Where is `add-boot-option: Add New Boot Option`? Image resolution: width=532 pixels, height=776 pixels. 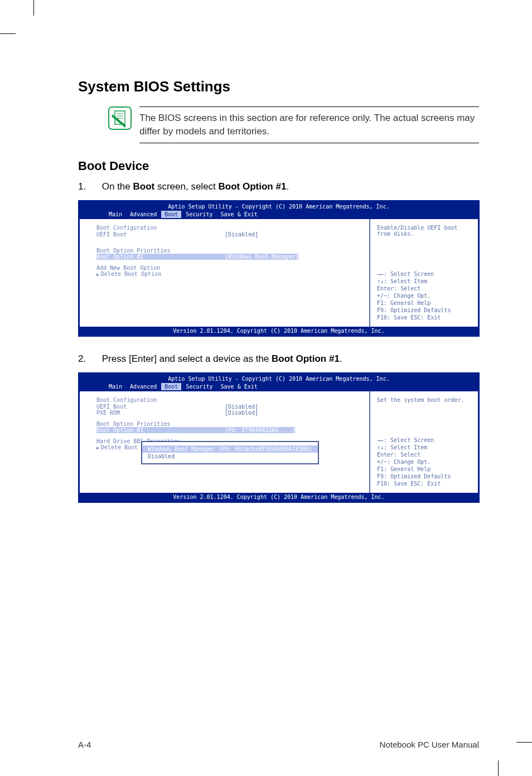
add-boot-option: Add New Boot Option is located at coordinates (224, 268).